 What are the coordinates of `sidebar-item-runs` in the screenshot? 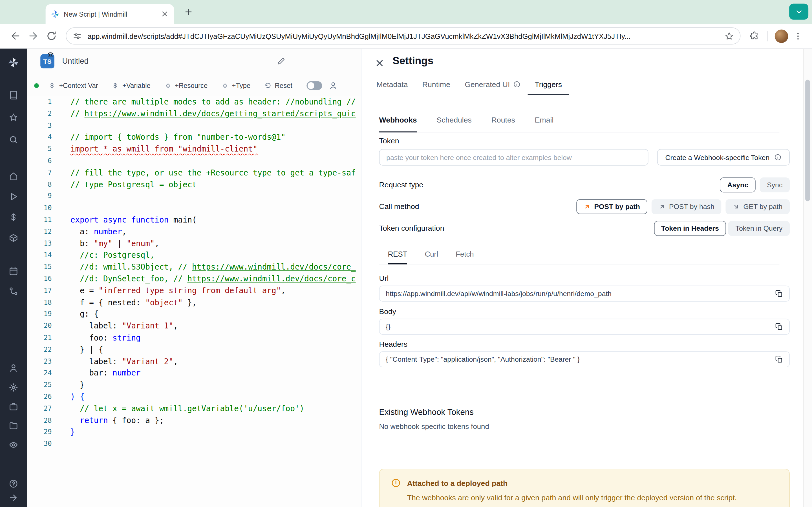 It's located at (13, 196).